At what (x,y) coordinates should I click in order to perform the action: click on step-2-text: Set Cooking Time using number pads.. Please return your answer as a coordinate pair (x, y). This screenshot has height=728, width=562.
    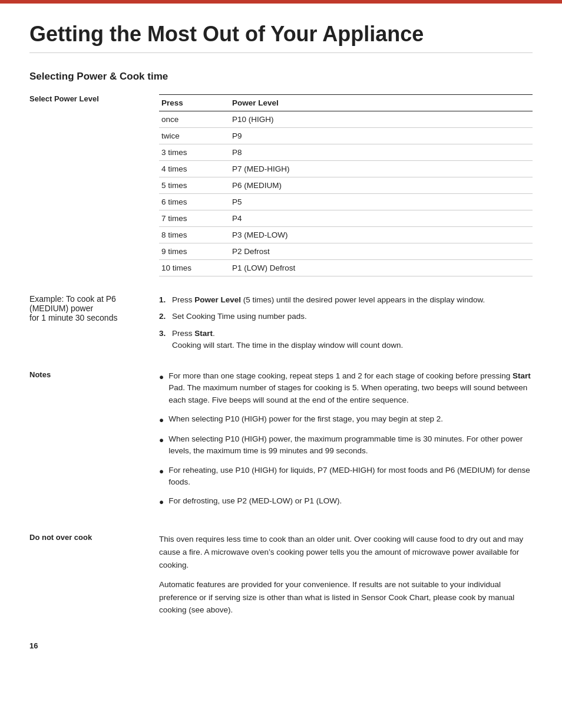
    Looking at the image, I should click on (239, 317).